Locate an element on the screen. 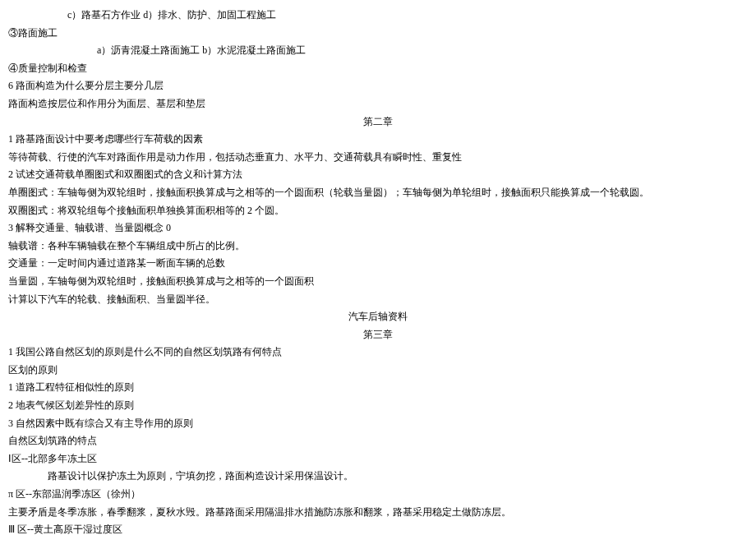  text-line: a）沥青混凝土路面施工 b）水泥混凝土路面施工 is located at coordinates (378, 51).